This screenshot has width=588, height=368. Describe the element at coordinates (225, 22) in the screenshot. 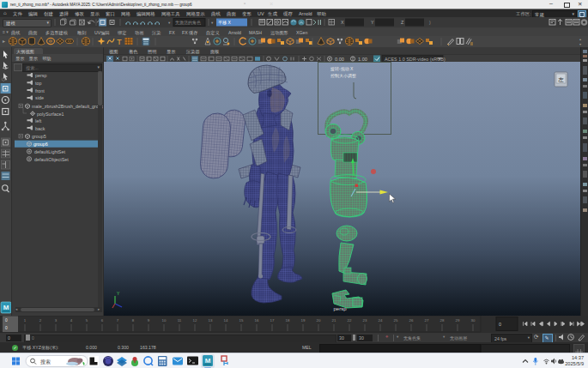

I see `svg-text: 平移 X` at that location.